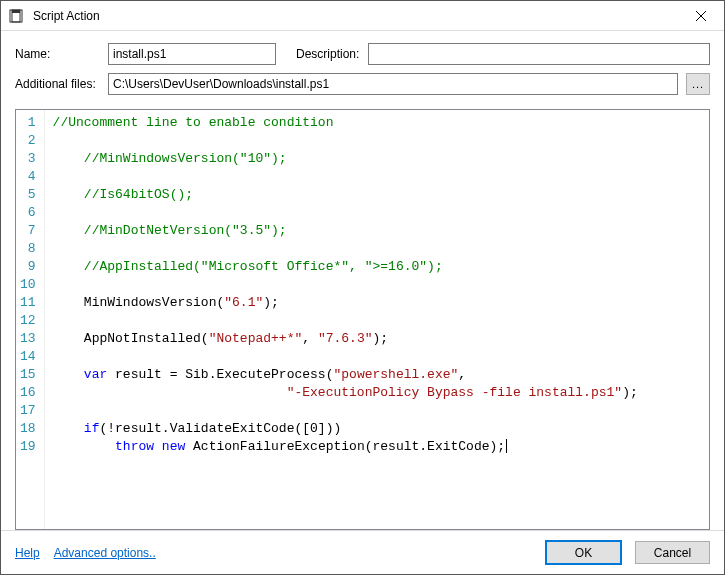 Image resolution: width=725 pixels, height=575 pixels. Describe the element at coordinates (28, 411) in the screenshot. I see `line-number: 17` at that location.